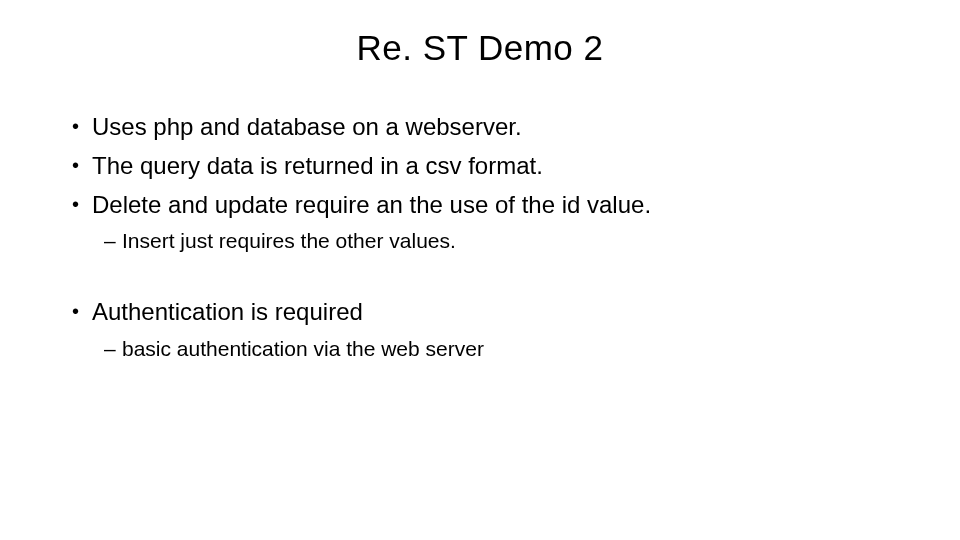 This screenshot has height=540, width=960. I want to click on bullet-text: Delete and update require an the use of …, so click(491, 206).